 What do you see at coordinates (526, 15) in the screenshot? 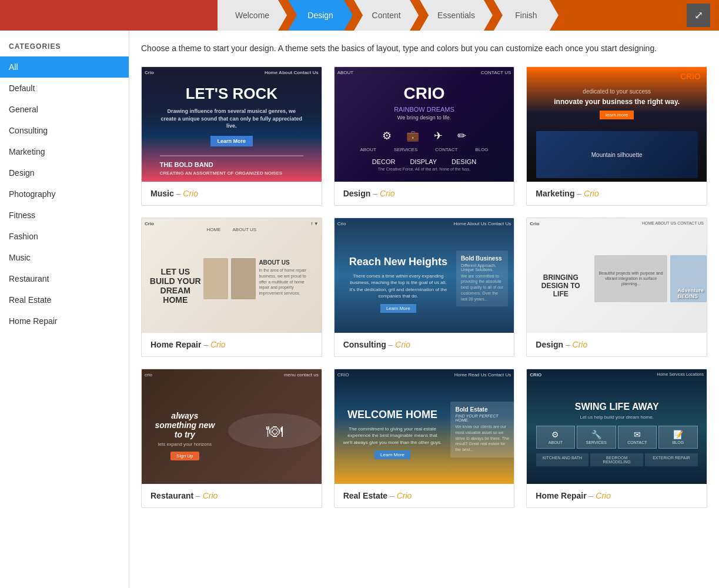
I see `nav-step-finish-label: Finish` at bounding box center [526, 15].